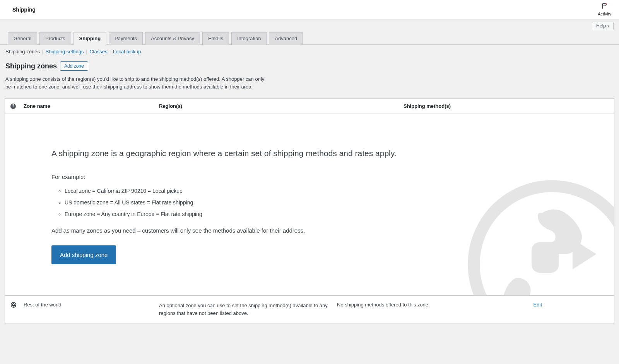  Describe the element at coordinates (65, 52) in the screenshot. I see `subnav-shipping-settings: Shipping settings` at that location.